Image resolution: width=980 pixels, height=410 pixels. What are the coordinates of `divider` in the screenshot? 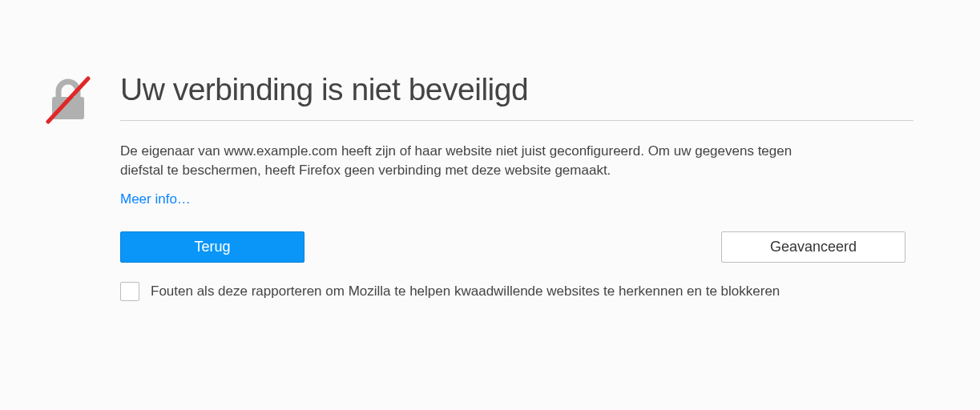 It's located at (517, 120).